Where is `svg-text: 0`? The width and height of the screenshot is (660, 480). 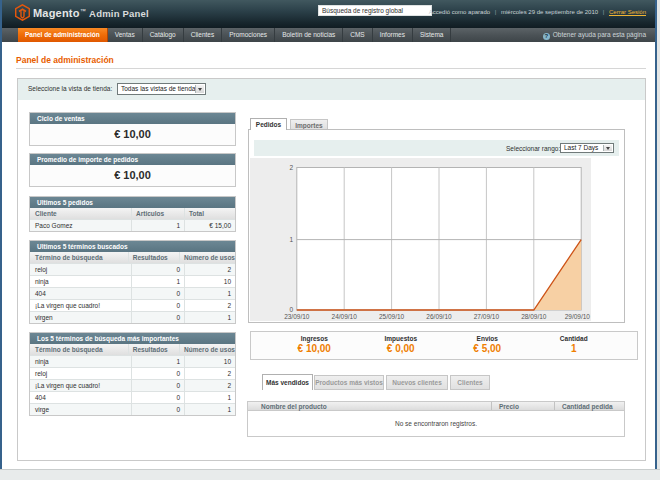 svg-text: 0 is located at coordinates (291, 310).